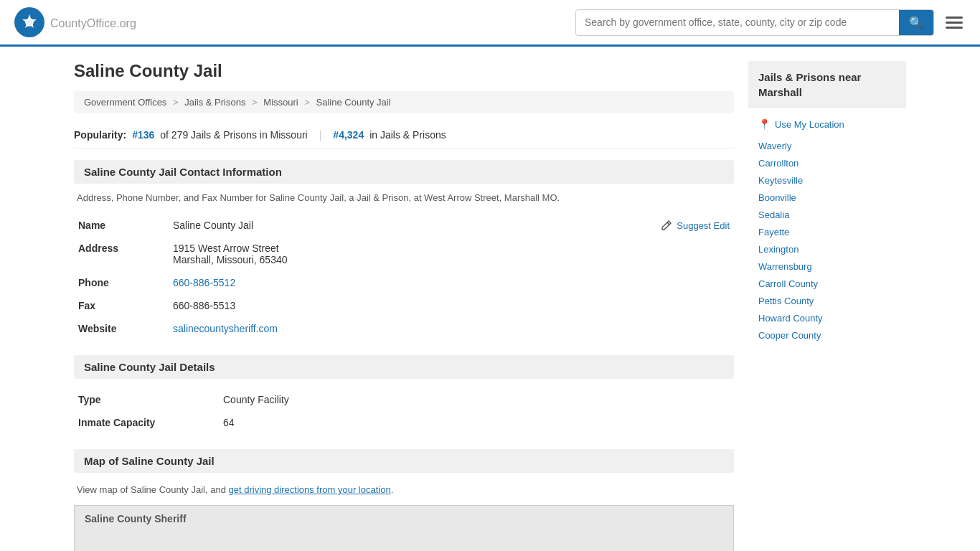 Image resolution: width=980 pixels, height=551 pixels. I want to click on sidebar-list-item: Lexington, so click(827, 249).